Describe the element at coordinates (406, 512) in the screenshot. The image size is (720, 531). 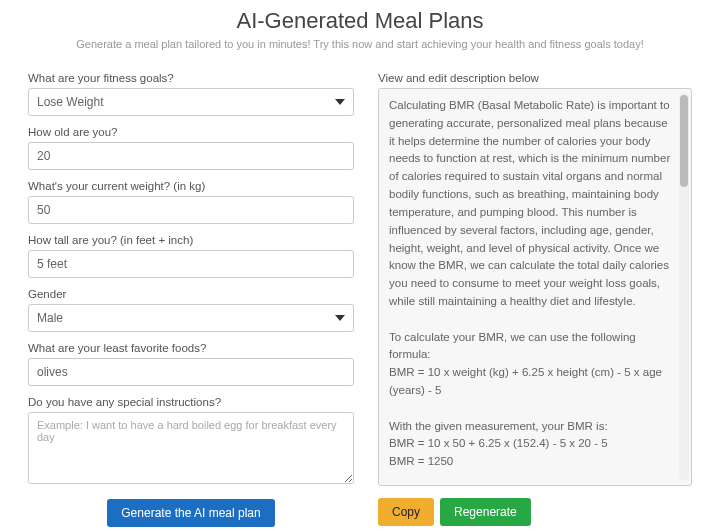
I see `copy-button: Copy` at that location.